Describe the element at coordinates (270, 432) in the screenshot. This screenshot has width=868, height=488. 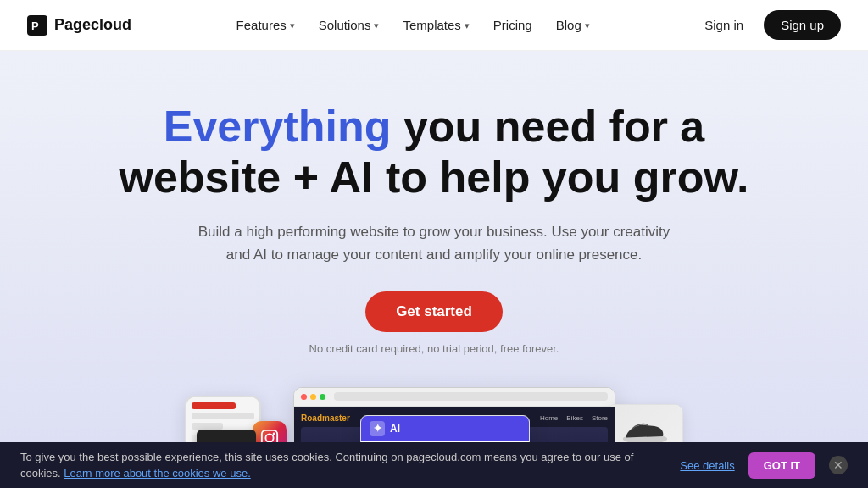
I see `instagram-icon` at that location.